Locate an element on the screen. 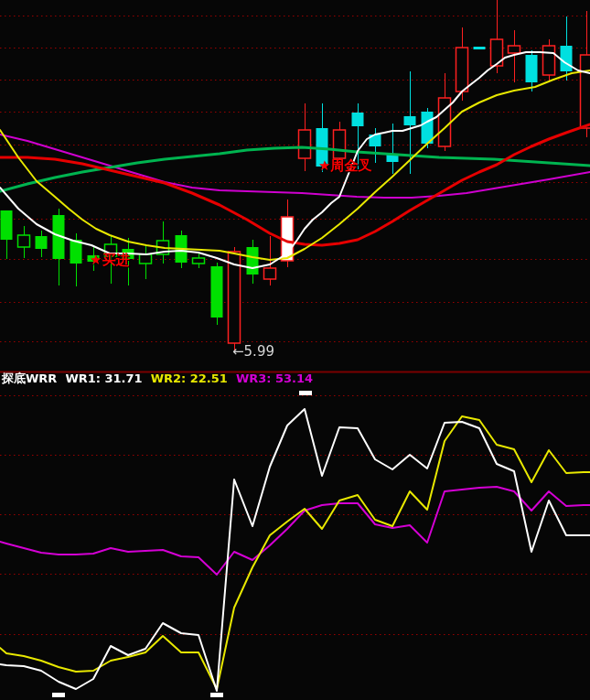 The image size is (590, 700). indicator-title: 探底WRR is located at coordinates (29, 379).